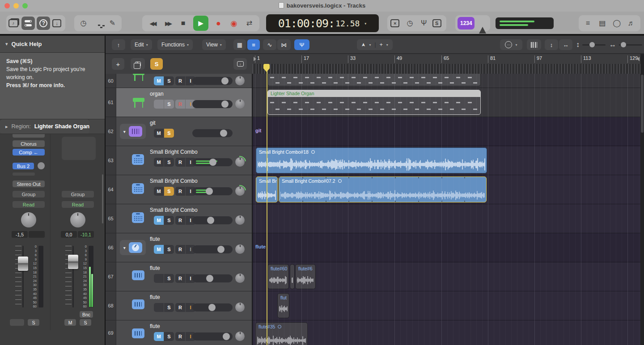 This screenshot has width=644, height=345. What do you see at coordinates (255, 59) in the screenshot?
I see `ruler-scroll-left-icon` at bounding box center [255, 59].